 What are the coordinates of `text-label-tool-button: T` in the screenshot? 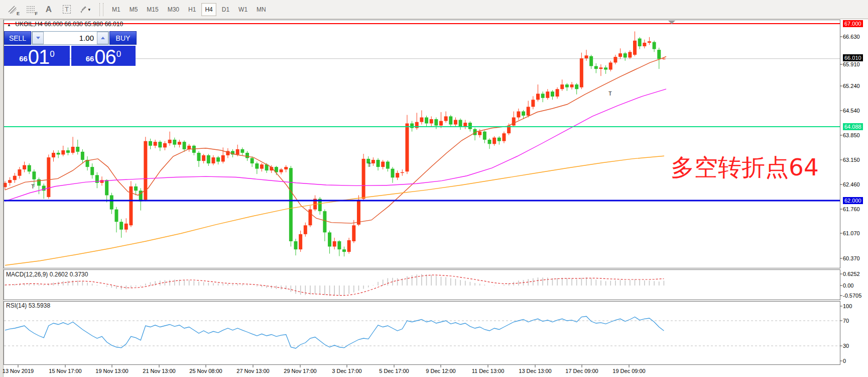 It's located at (67, 10).